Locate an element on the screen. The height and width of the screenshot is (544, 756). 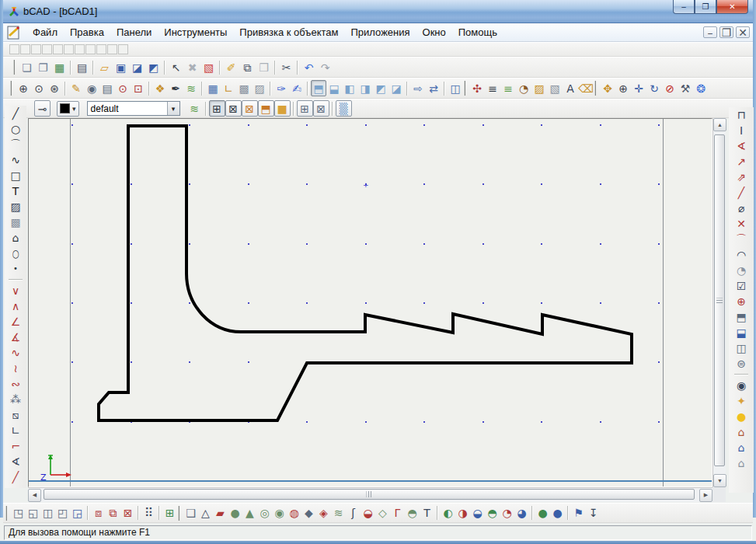
solid-wedge-rounded-button: ◈ is located at coordinates (323, 513).